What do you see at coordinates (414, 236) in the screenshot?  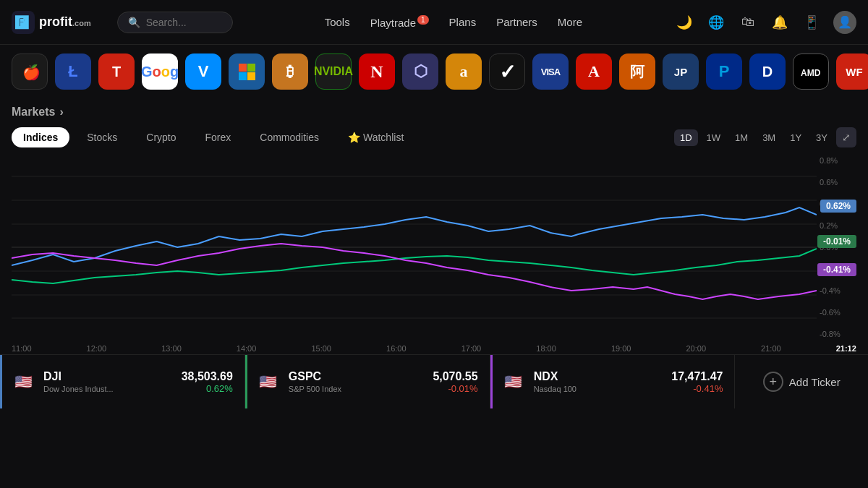 I see `chart-line-dji` at bounding box center [414, 236].